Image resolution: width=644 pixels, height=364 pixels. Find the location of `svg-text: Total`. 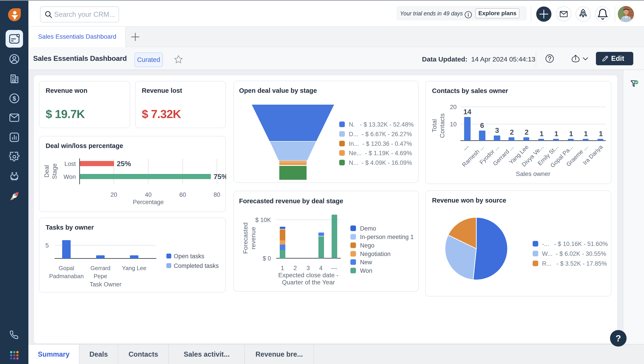

svg-text: Total is located at coordinates (434, 126).